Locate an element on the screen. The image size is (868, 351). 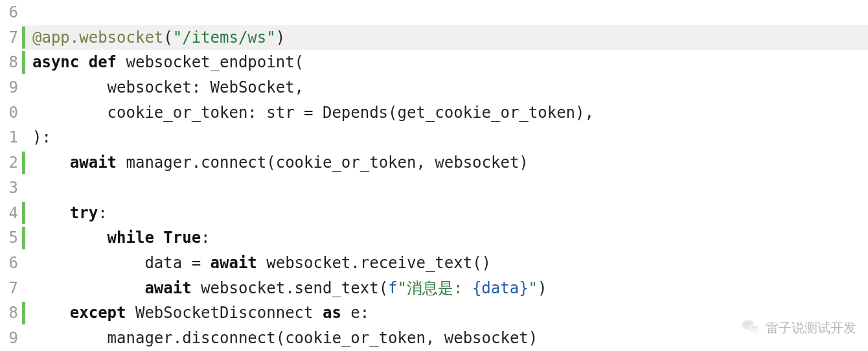
line-number: 5 is located at coordinates (9, 238).